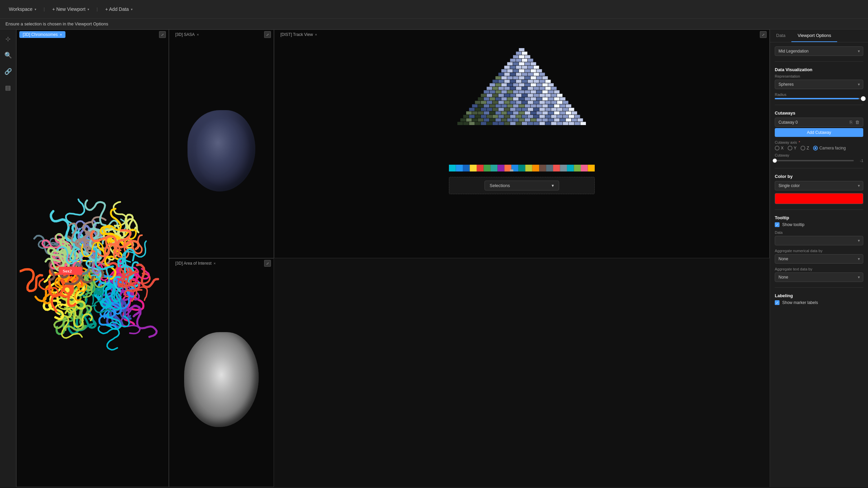 Image resolution: width=868 pixels, height=488 pixels. What do you see at coordinates (93, 263) in the screenshot?
I see `chromosomes-canvas` at bounding box center [93, 263].